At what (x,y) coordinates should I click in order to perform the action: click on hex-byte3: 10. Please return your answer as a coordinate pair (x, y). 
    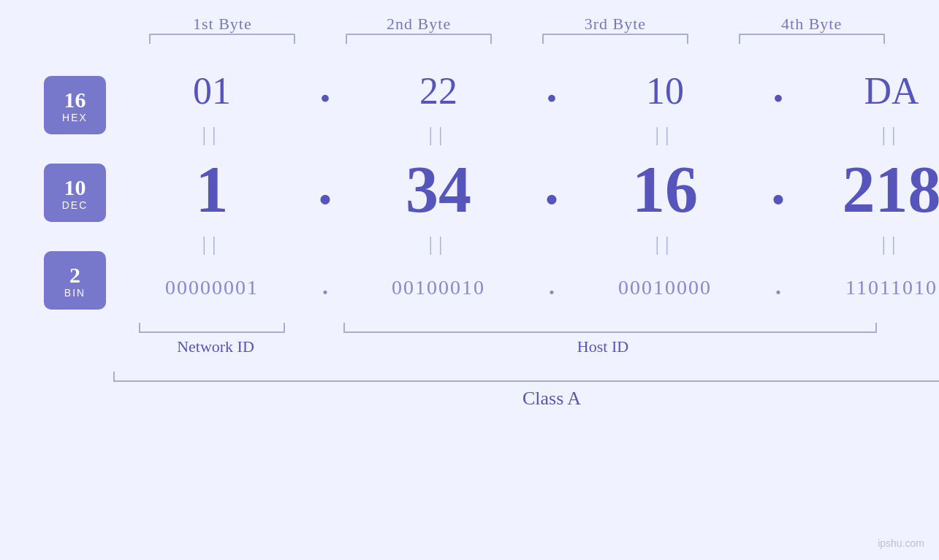
    Looking at the image, I should click on (665, 91).